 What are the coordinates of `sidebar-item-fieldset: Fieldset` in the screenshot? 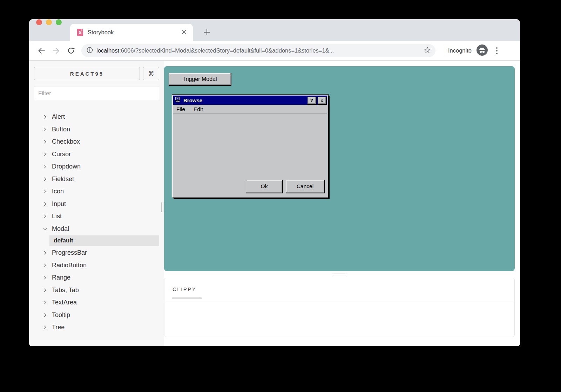 It's located at (97, 179).